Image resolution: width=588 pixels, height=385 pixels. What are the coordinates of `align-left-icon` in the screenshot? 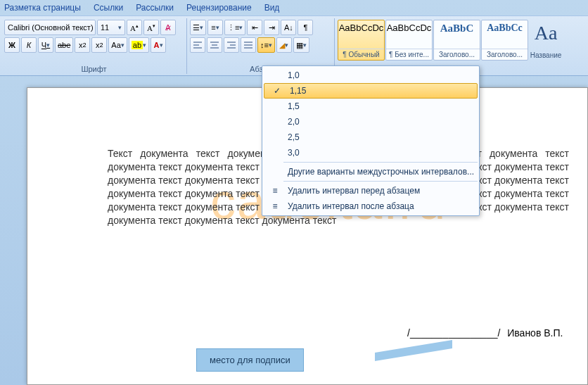 It's located at (198, 45).